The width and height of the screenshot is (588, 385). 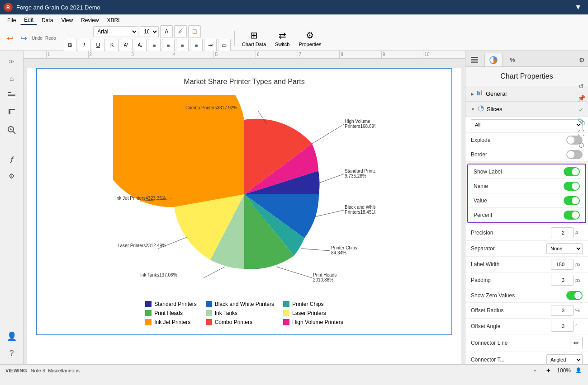 What do you see at coordinates (567, 280) in the screenshot?
I see `padding-control: px` at bounding box center [567, 280].